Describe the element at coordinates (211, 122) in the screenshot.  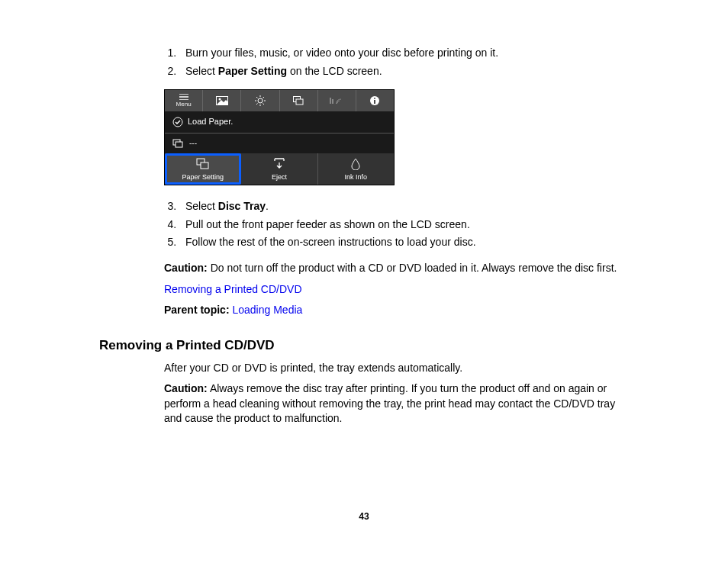
I see `lcd-status-text: Load Paper.` at that location.